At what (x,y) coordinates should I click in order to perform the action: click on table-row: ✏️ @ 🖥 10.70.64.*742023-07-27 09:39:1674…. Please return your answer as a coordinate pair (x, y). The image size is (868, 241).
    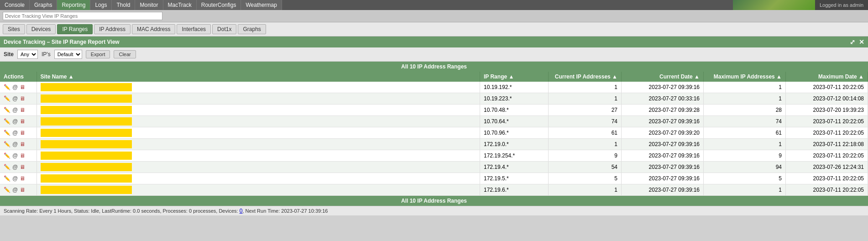
    Looking at the image, I should click on (434, 121).